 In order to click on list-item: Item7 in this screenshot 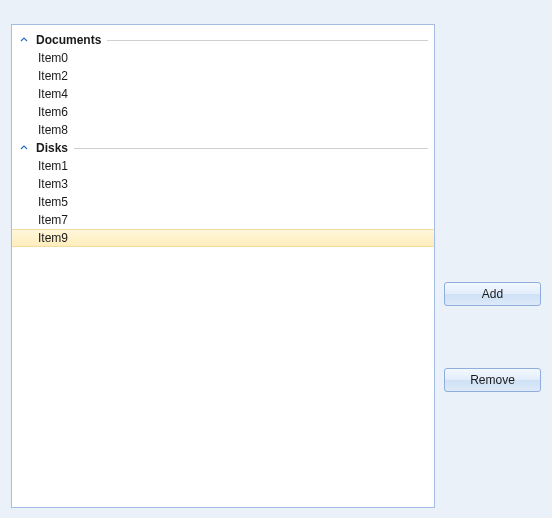, I will do `click(223, 220)`.